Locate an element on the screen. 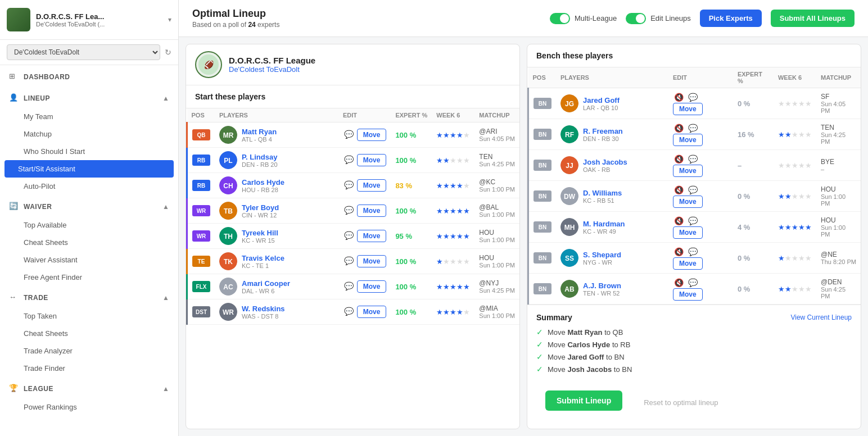 The height and width of the screenshot is (436, 868). lineup-collapse-icon: ▲ is located at coordinates (166, 98).